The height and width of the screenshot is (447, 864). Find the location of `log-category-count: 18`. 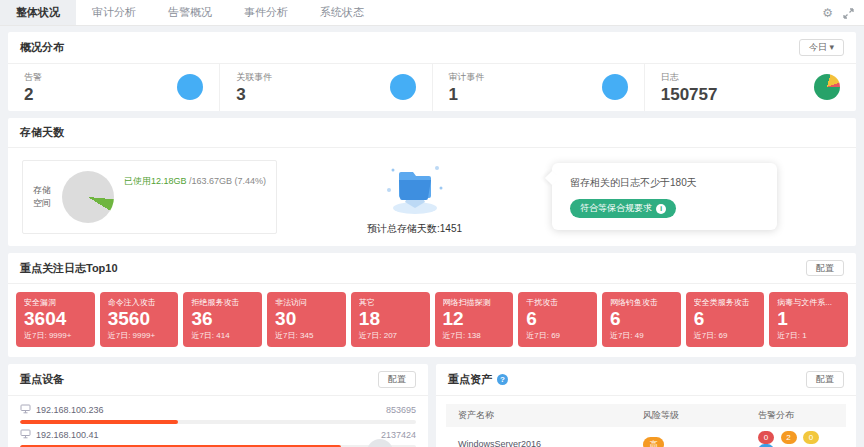

log-category-count: 18 is located at coordinates (390, 319).